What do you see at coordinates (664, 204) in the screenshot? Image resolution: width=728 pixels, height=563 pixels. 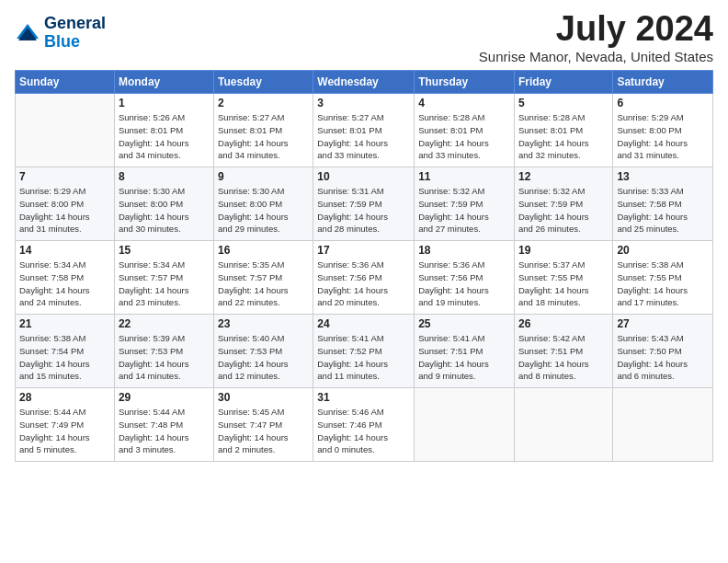 I see `calendar-cell: 13Sunrise: 5:33 AMSunset: 7:58 PMDayligh…` at bounding box center [664, 204].